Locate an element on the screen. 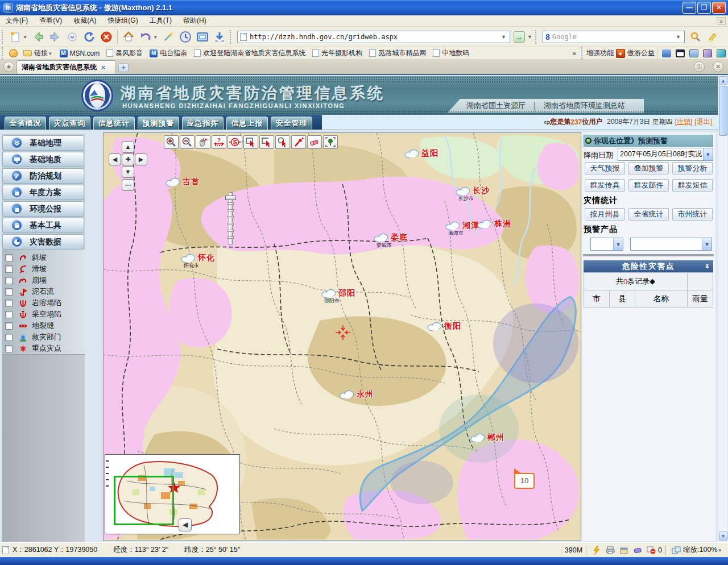 This screenshot has width=728, height=565. minimize-button: — is located at coordinates (689, 8).